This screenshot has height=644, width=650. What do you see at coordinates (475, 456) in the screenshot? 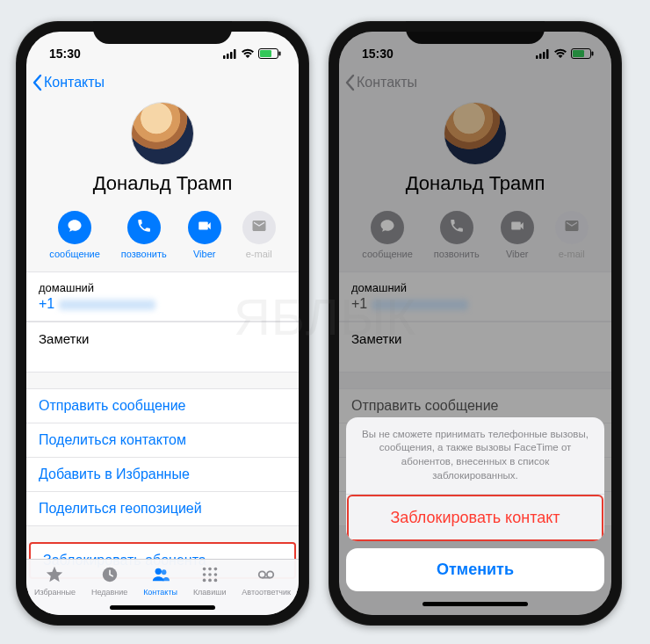
I see `sheet-message: Вы не сможете принимать телефонные вызов…` at bounding box center [475, 456].